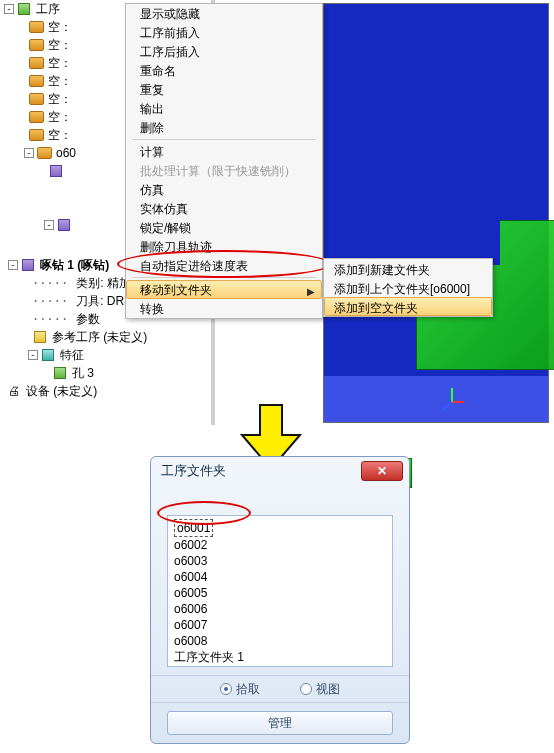 The width and height of the screenshot is (554, 753). Describe the element at coordinates (408, 268) in the screenshot. I see `submenu-add-new: 添加到新建文件夹` at that location.